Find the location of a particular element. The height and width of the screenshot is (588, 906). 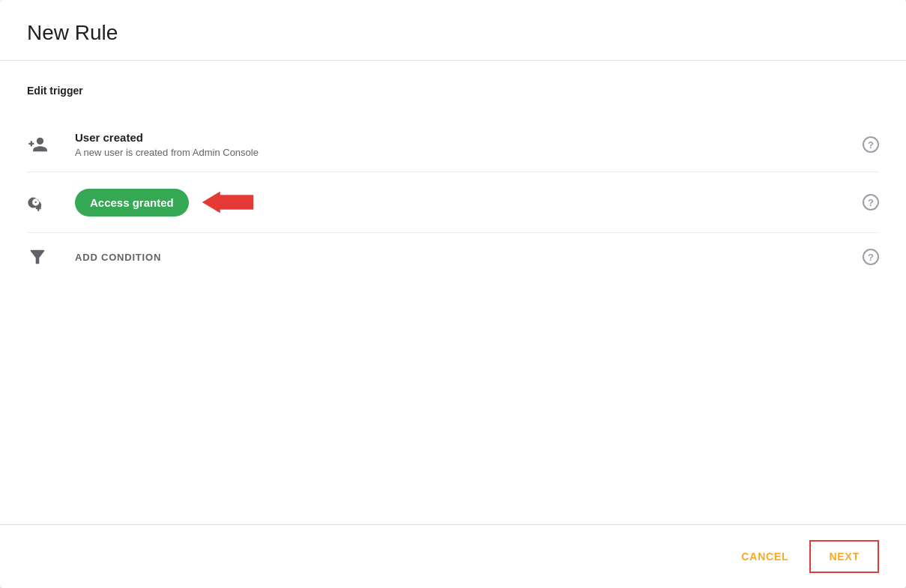

add-condition-label: ADD CONDITION is located at coordinates (118, 258).